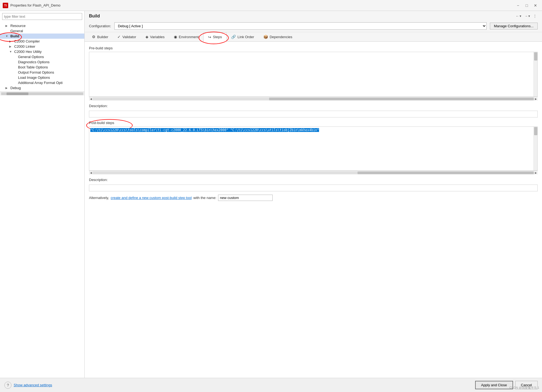 The width and height of the screenshot is (542, 392). I want to click on tab-validator: ✓ Validator, so click(127, 37).